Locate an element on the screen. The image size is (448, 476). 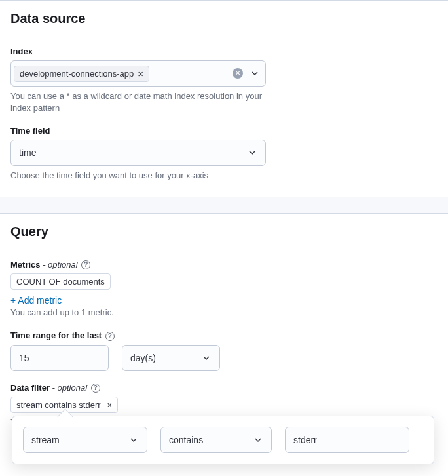
metric-chip: COUNT OF documents is located at coordinates (60, 282).